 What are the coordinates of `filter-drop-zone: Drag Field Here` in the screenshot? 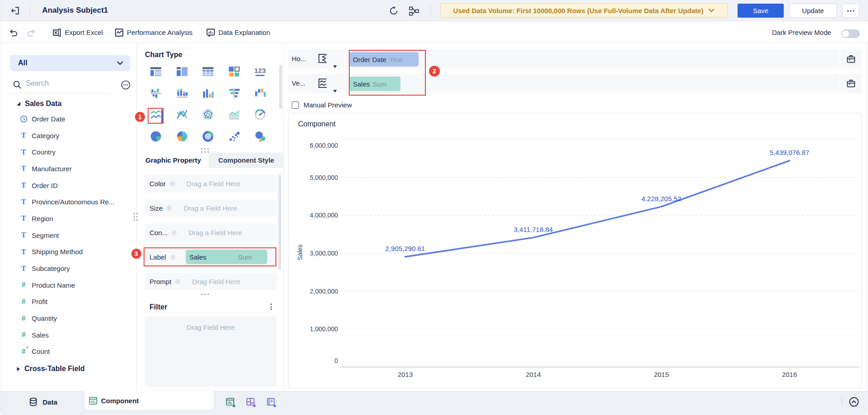 It's located at (211, 352).